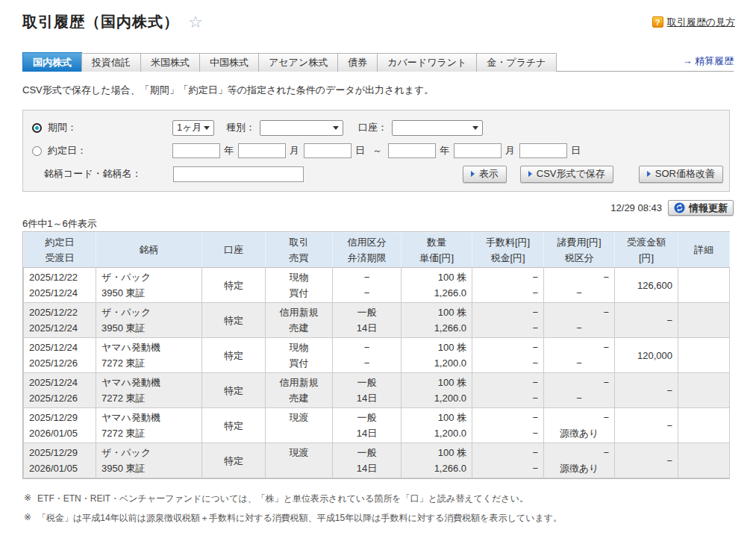 The height and width of the screenshot is (550, 756). I want to click on refresh-icon, so click(679, 207).